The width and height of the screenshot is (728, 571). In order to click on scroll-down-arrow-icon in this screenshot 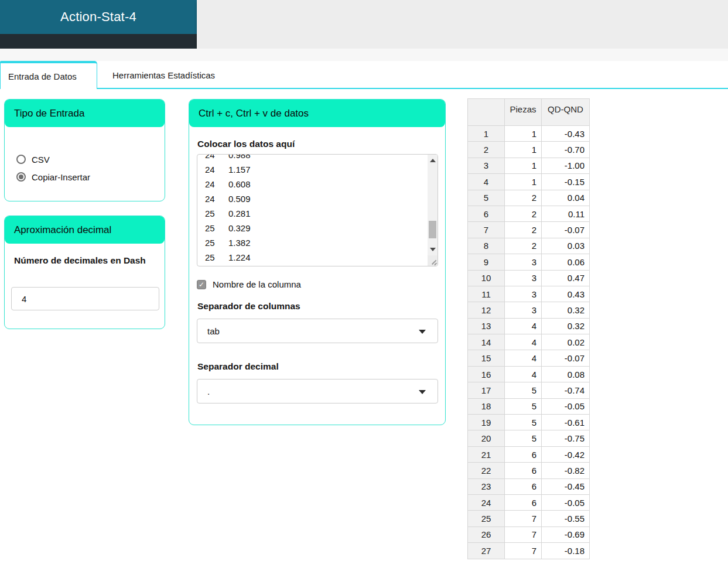, I will do `click(433, 249)`.